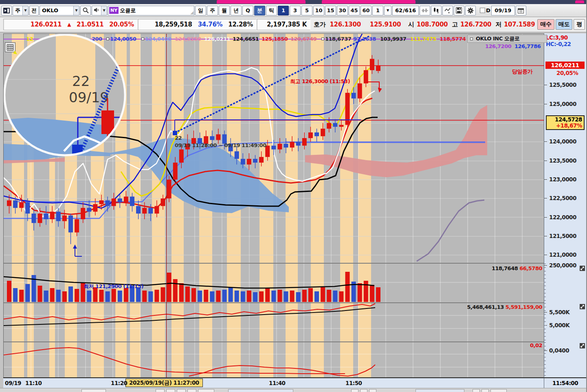 This screenshot has width=587, height=392. What do you see at coordinates (482, 11) in the screenshot?
I see `d-checkbox` at bounding box center [482, 11].